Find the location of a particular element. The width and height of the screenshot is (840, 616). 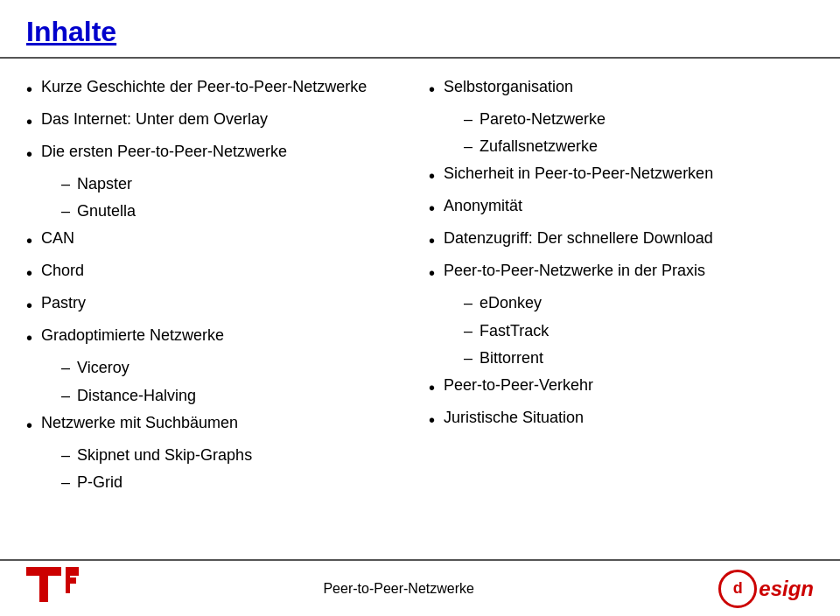

list-item: •Gradoptimierte Netzwerke is located at coordinates (219, 338).